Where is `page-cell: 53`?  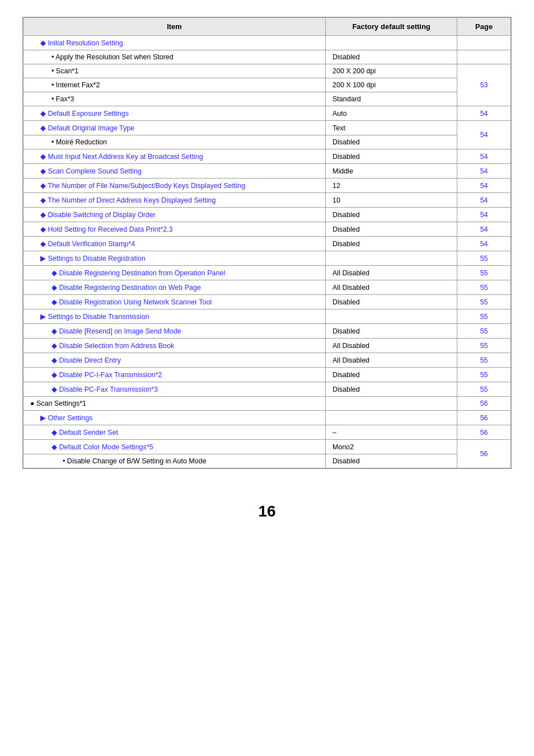
page-cell: 53 is located at coordinates (484, 85).